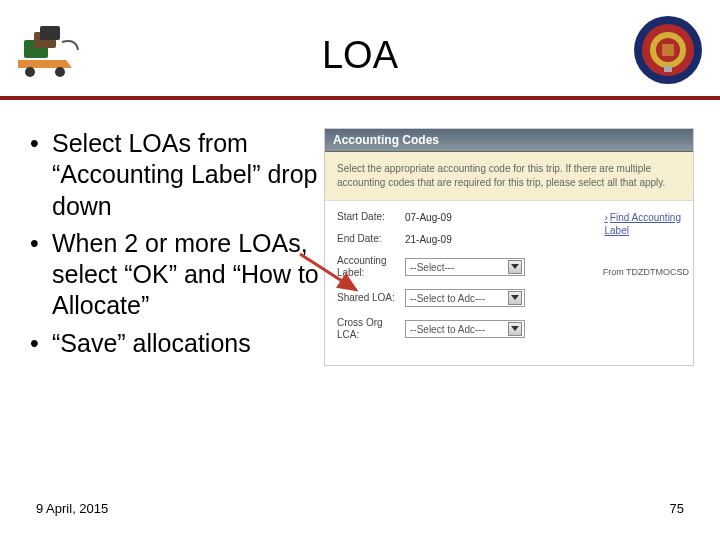 Image resolution: width=720 pixels, height=540 pixels. Describe the element at coordinates (371, 217) in the screenshot. I see `start-date-label: Start Date:` at that location.